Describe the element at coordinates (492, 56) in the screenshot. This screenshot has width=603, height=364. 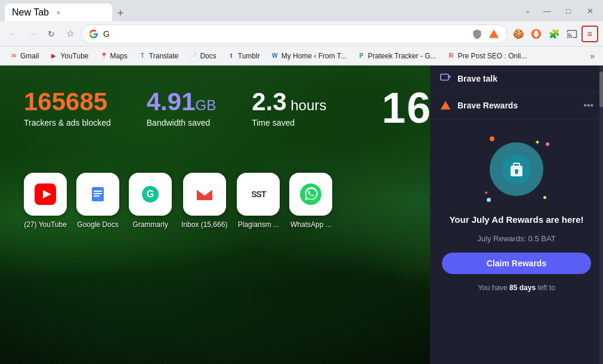
I see `bookmark-prepost-label: Pre Post SEO : Onli...` at that location.